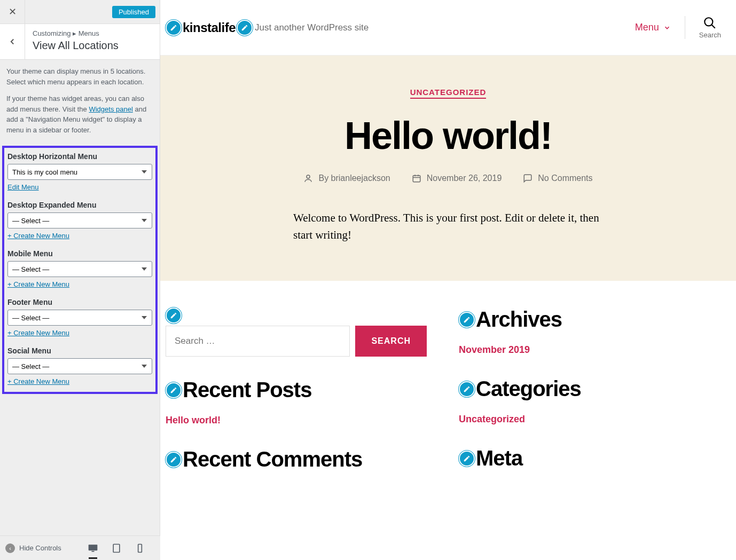 This screenshot has width=736, height=560. I want to click on archives-title: Archives, so click(519, 319).